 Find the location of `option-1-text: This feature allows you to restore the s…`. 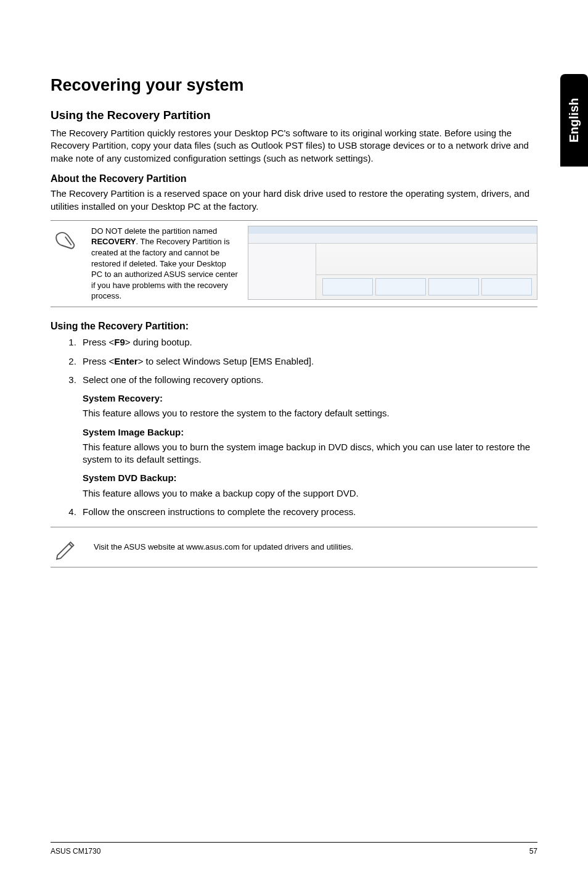

option-1-text: This feature allows you to restore the s… is located at coordinates (310, 413).